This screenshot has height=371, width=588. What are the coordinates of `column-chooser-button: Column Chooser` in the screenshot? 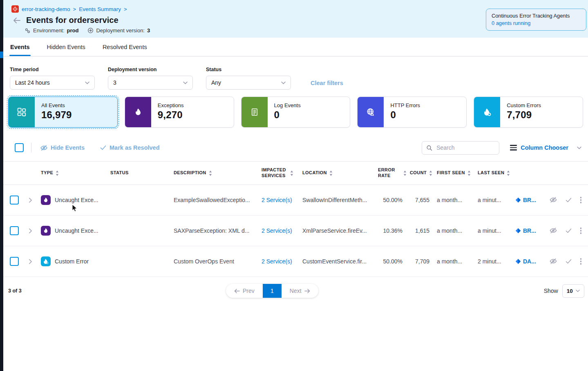 It's located at (546, 148).